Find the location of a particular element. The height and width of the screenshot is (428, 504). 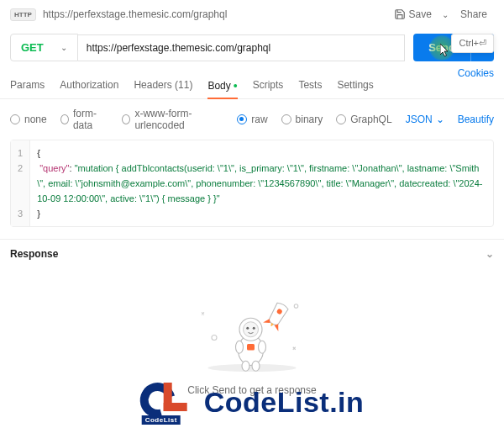

body-format-select: JSON⌄ is located at coordinates (425, 119).